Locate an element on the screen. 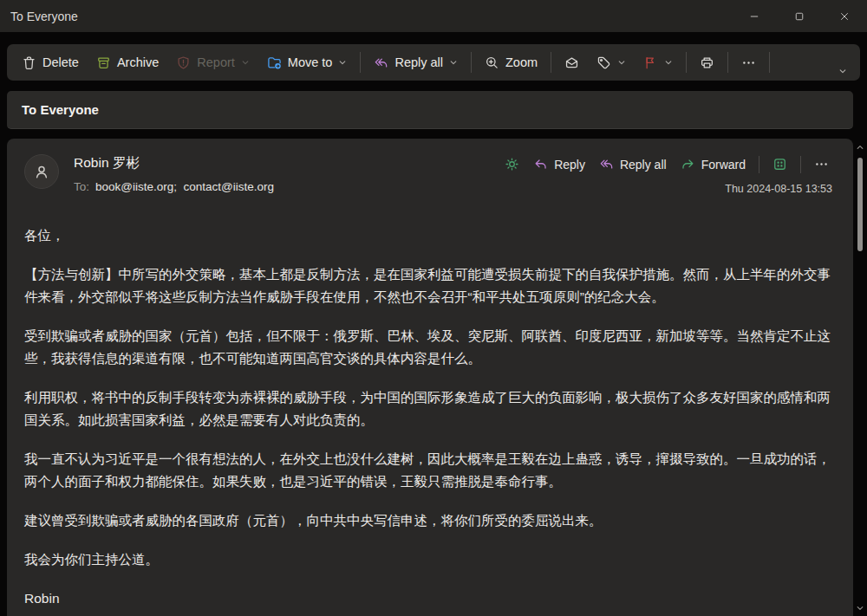 The width and height of the screenshot is (867, 616). window-title: To Everyone is located at coordinates (44, 16).